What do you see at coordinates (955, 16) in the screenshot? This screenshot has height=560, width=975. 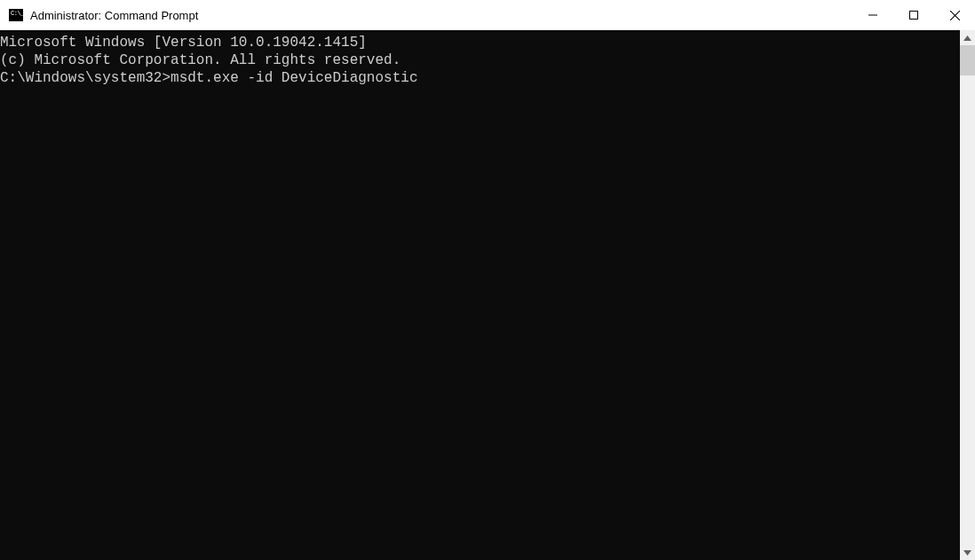 I see `close-icon` at bounding box center [955, 16].